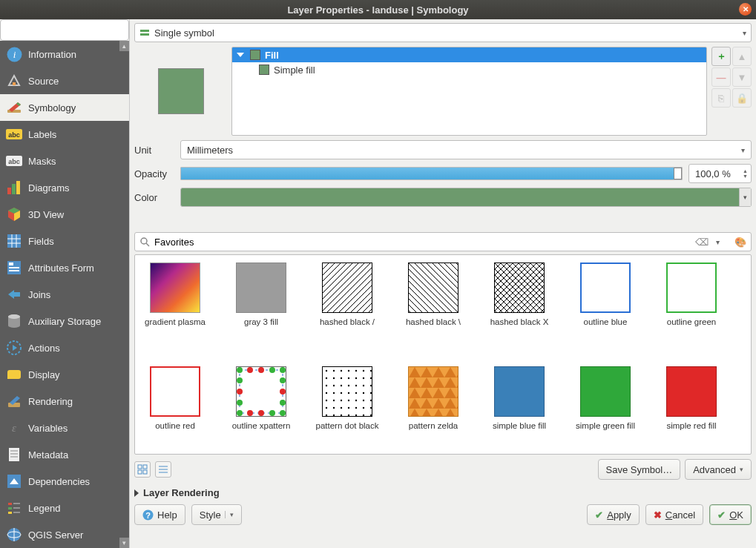  Describe the element at coordinates (605, 404) in the screenshot. I see `gallery-item-green-fill: simple green fill` at that location.